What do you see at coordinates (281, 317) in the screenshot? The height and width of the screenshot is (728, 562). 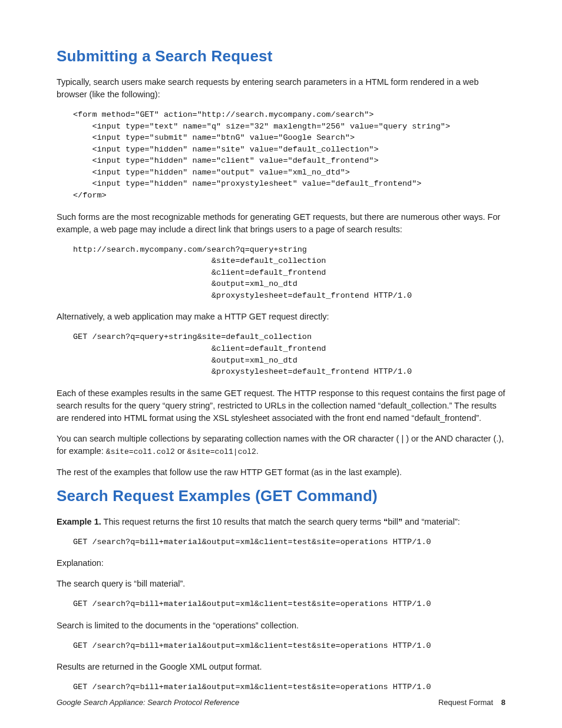 I see `paragraph: Alternatively, a web application may mak…` at bounding box center [281, 317].